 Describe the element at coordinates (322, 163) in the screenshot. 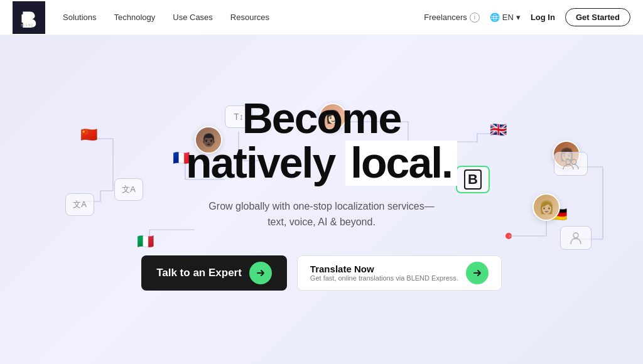

I see `hero-title-line2: natively local.` at that location.